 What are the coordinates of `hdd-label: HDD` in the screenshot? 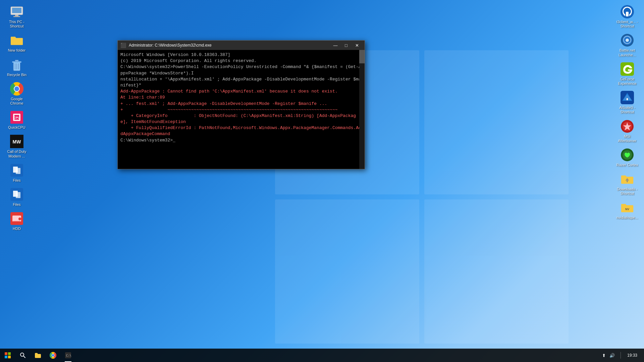 It's located at (17, 229).